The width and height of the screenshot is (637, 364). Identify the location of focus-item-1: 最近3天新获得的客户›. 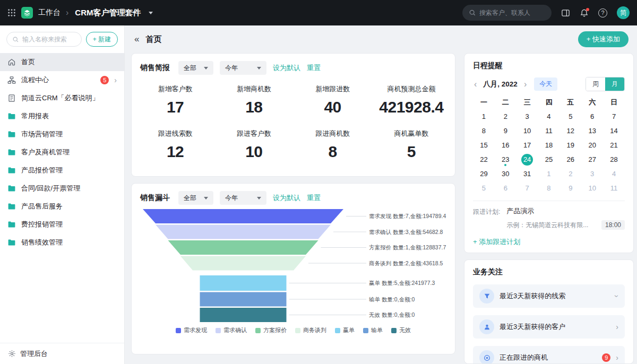
(549, 327).